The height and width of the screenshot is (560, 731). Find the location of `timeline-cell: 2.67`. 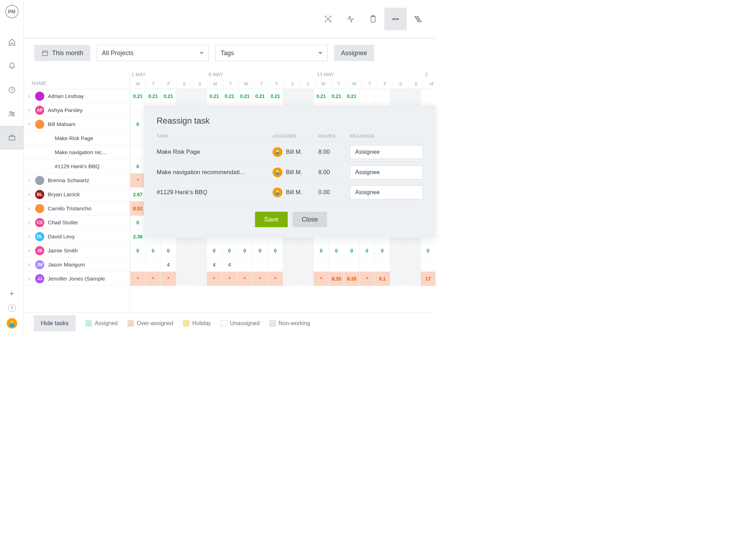

timeline-cell: 2.67 is located at coordinates (138, 195).